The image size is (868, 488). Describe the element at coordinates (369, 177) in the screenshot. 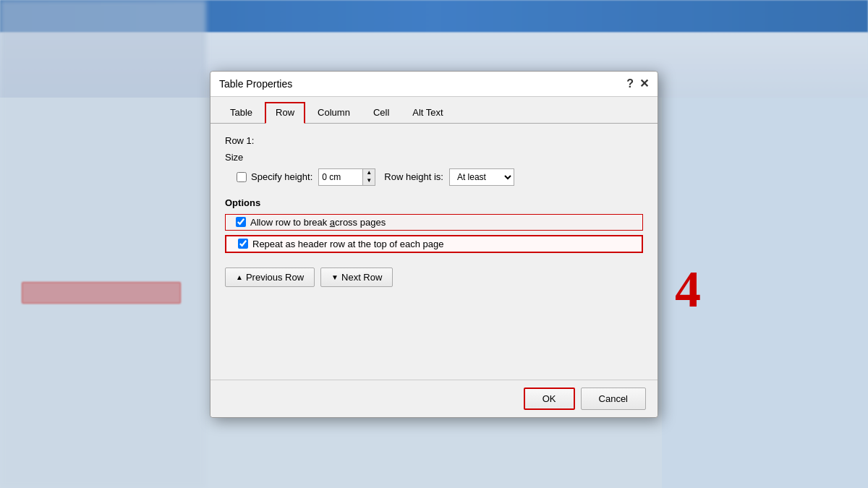

I see `spinner-buttons: ▲ ▼` at that location.